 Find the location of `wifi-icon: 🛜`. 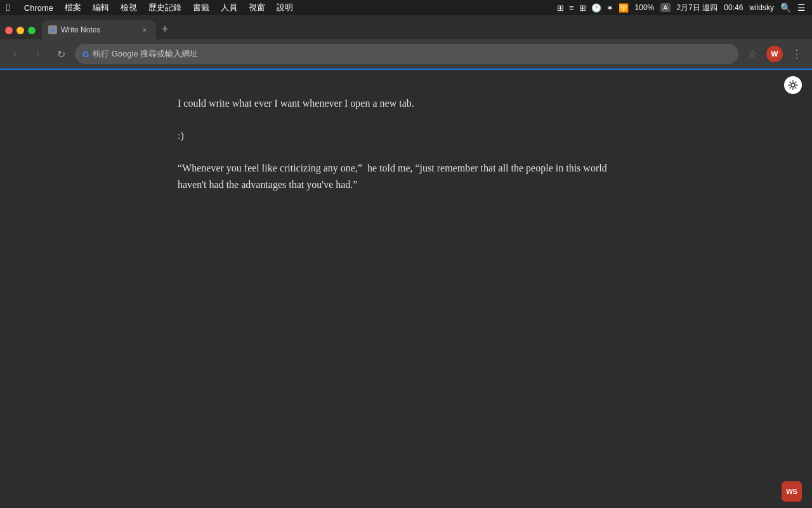

wifi-icon: 🛜 is located at coordinates (624, 8).